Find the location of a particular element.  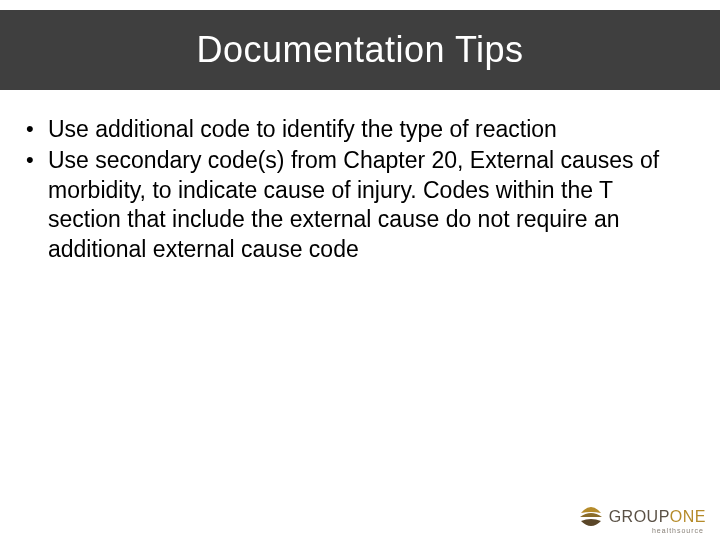

slide-title: Documentation Tips is located at coordinates (360, 50).